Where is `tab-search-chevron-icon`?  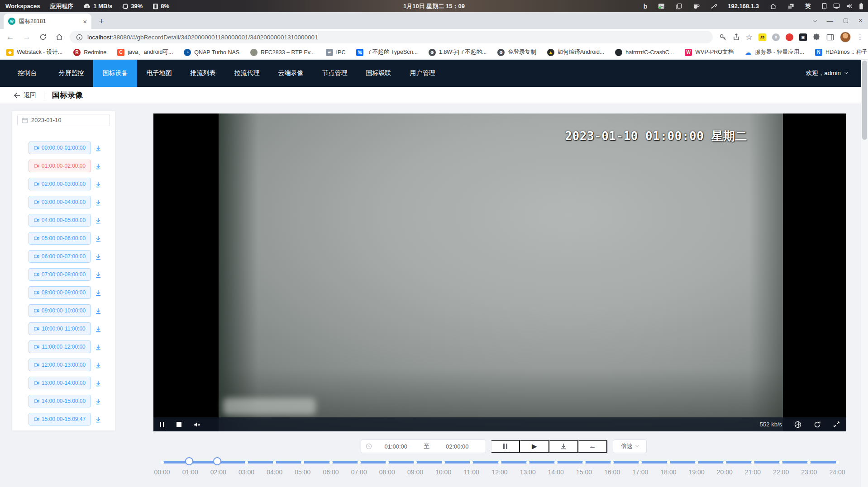 tab-search-chevron-icon is located at coordinates (815, 20).